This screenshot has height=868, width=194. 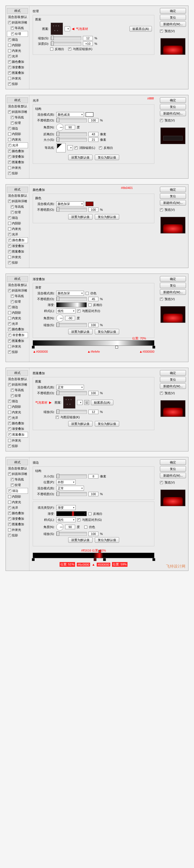 What do you see at coordinates (61, 148) in the screenshot?
I see `contour-thumb` at bounding box center [61, 148].